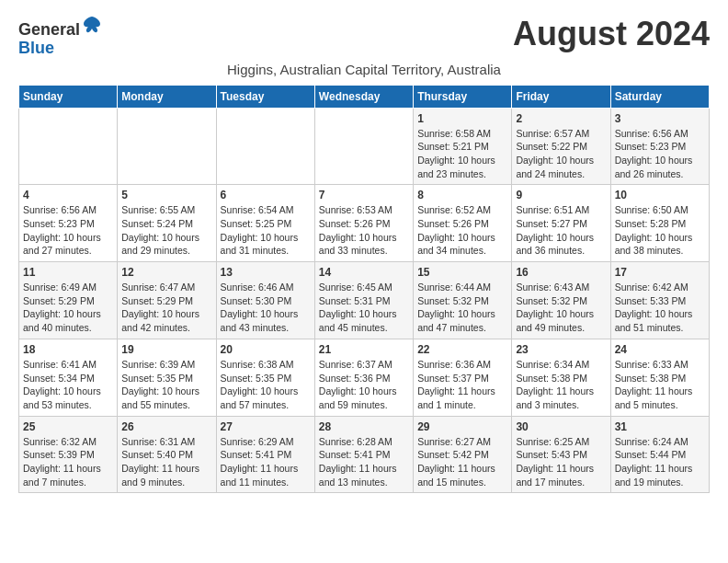 This screenshot has width=728, height=563. I want to click on day-info: Sunrise: 6:39 AM Sunset: 5:35 PM Dayligh…, so click(166, 385).